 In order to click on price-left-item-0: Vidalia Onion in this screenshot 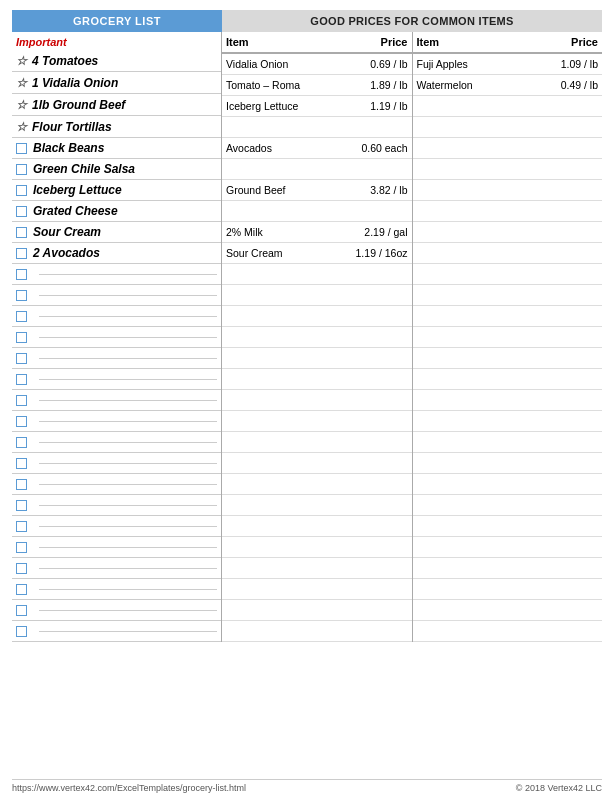, I will do `click(284, 64)`.